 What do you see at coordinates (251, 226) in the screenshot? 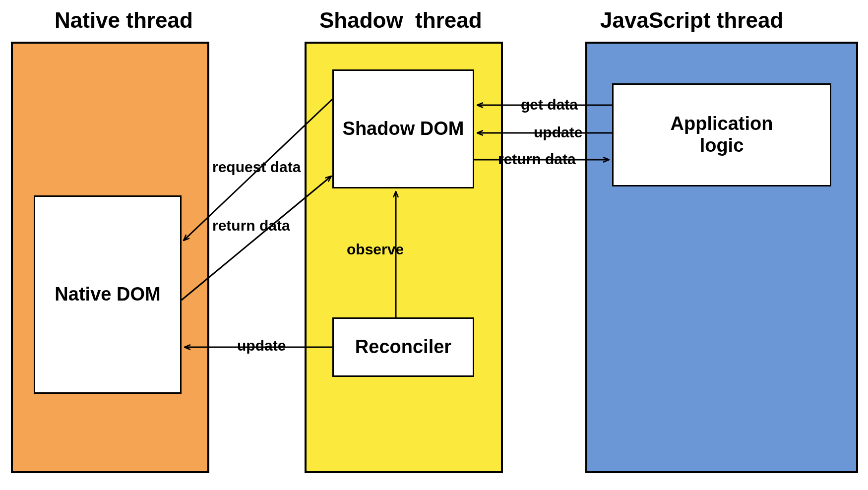
I see `edge-label-return-data-native: return data` at bounding box center [251, 226].